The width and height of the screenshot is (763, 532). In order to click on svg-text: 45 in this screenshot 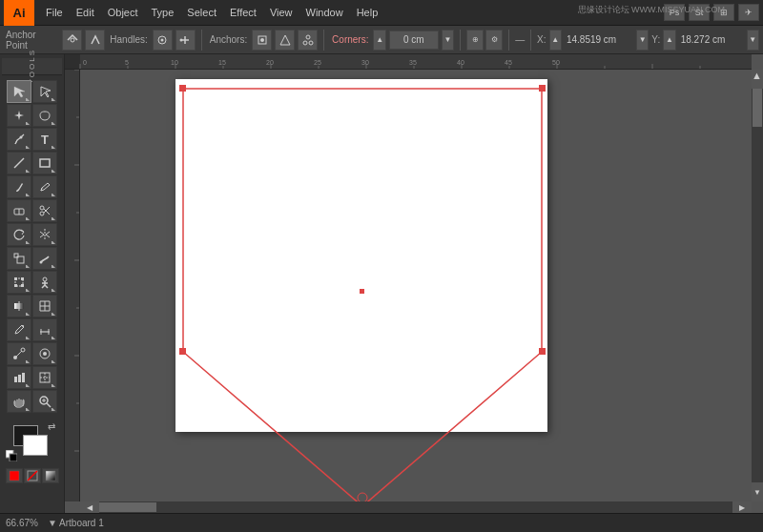, I will do `click(508, 63)`.